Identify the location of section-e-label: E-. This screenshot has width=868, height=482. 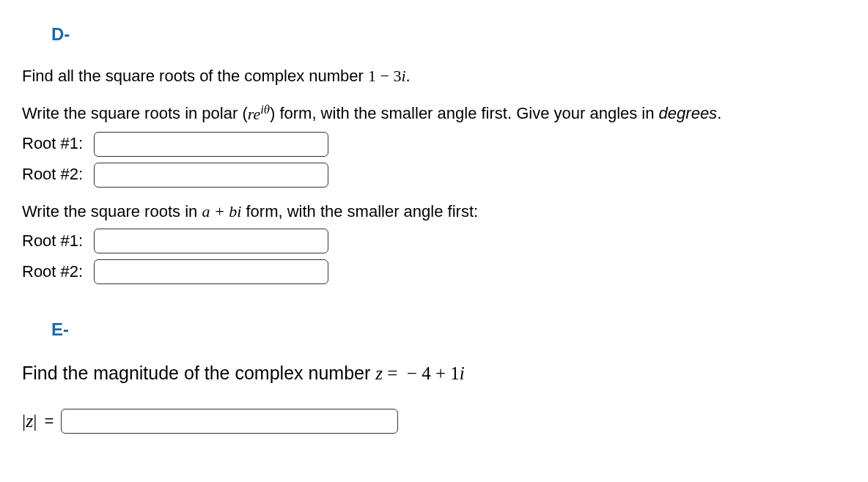
(449, 330).